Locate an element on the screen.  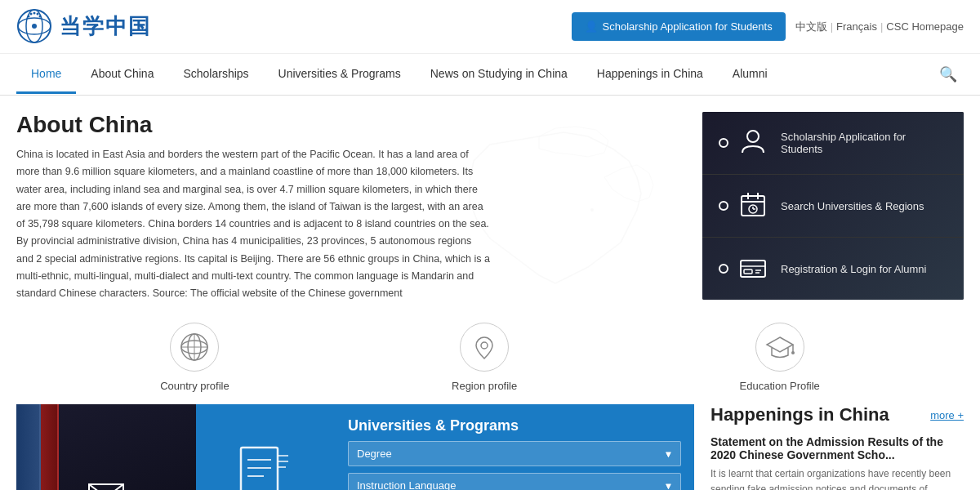
degree-select-wrapper: Degree ▼ is located at coordinates (514, 454).